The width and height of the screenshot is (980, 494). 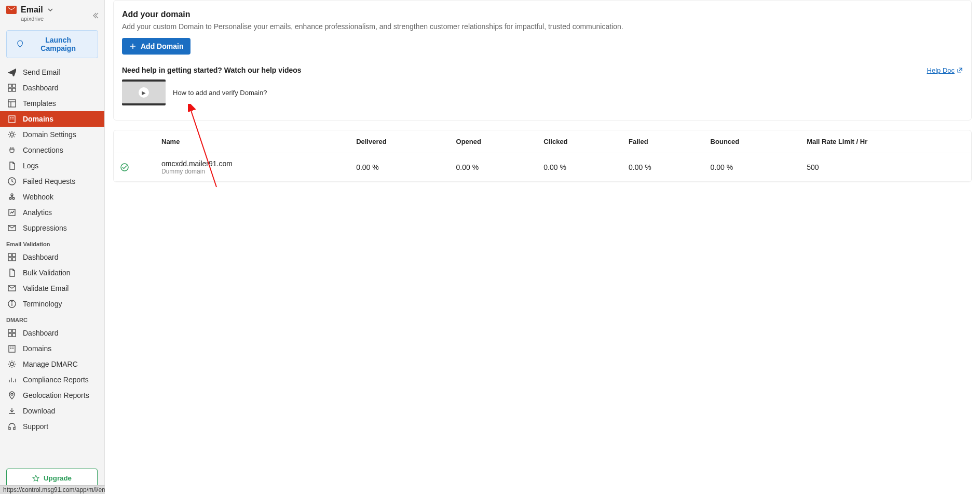 What do you see at coordinates (252, 164) in the screenshot?
I see `domain-name: omcxdd.mailer91.com` at bounding box center [252, 164].